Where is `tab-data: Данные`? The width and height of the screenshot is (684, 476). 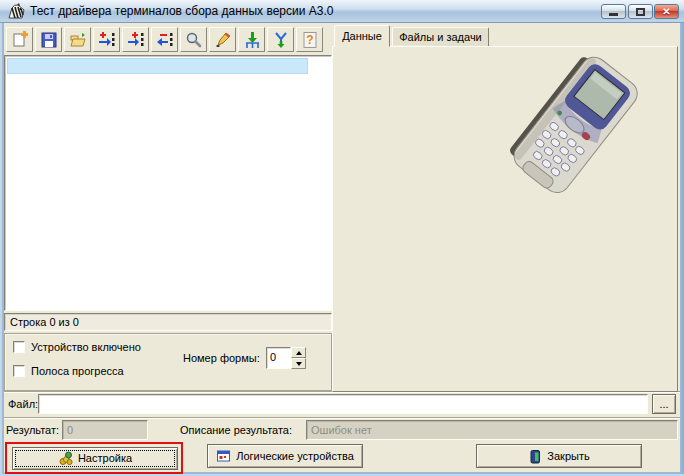 tab-data: Данные is located at coordinates (362, 36).